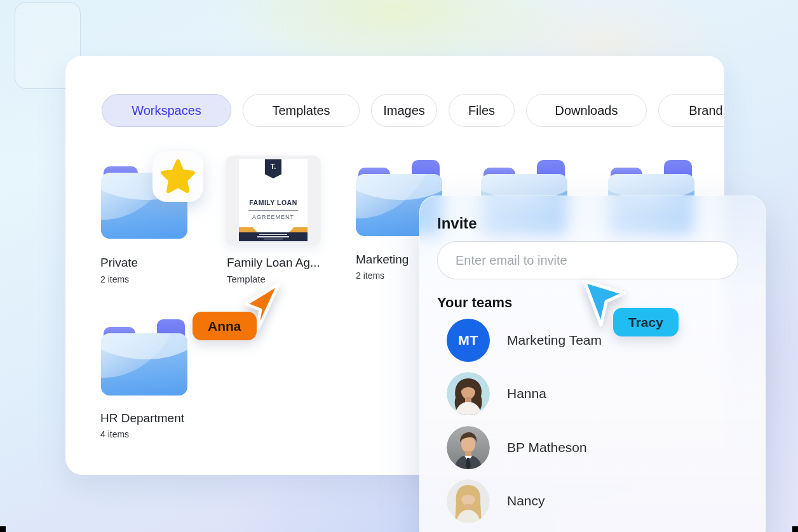 Image resolution: width=798 pixels, height=532 pixels. I want to click on folder-hr, so click(144, 358).